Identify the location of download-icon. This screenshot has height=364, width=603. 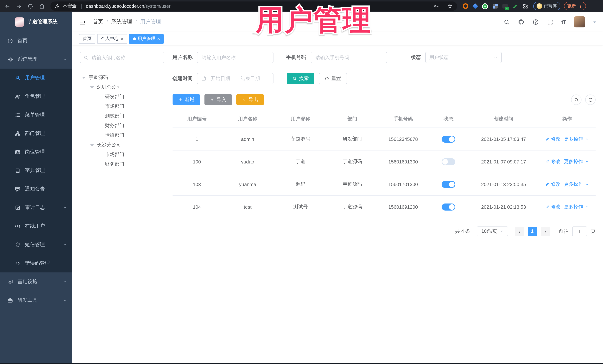
(244, 100).